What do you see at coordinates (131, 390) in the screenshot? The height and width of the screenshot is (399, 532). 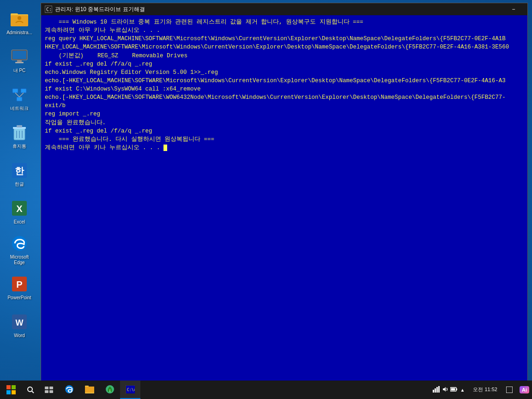 I see `svg-text: C:\>` at bounding box center [131, 390].